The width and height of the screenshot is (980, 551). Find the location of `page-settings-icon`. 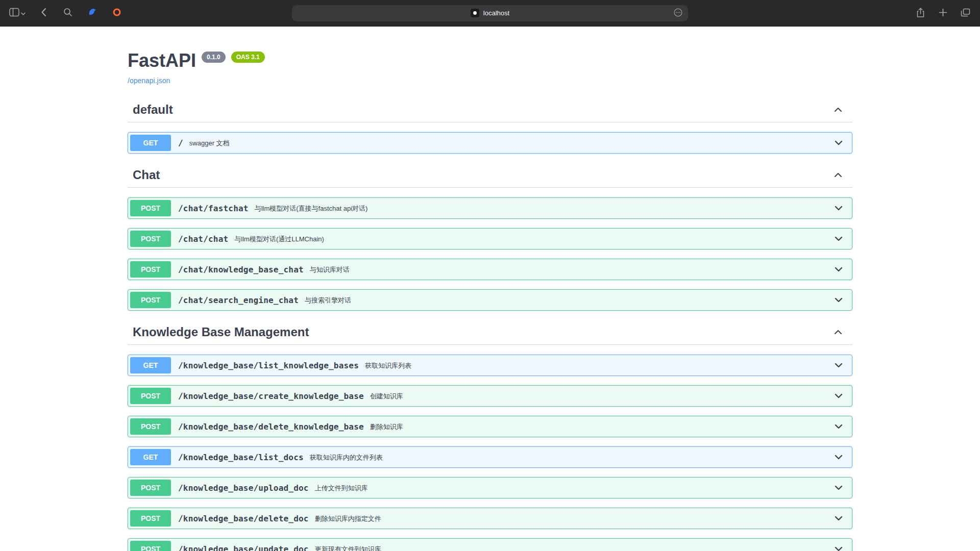

page-settings-icon is located at coordinates (678, 13).